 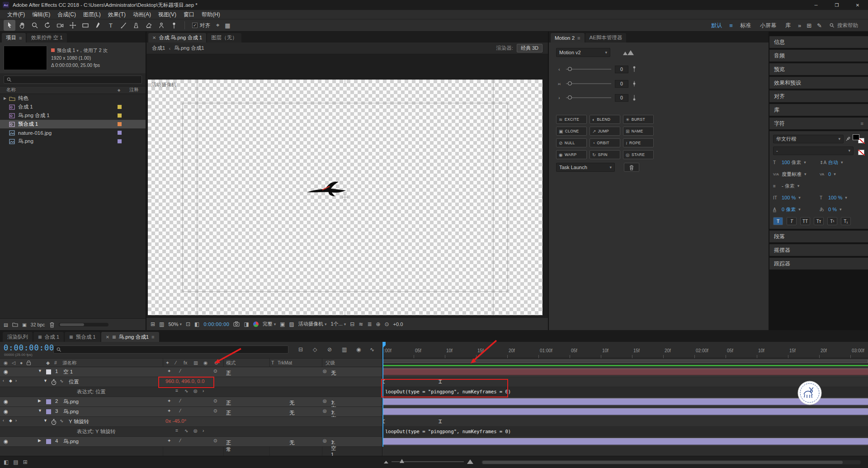 What do you see at coordinates (837, 5) in the screenshot?
I see `maximize-button: ❐` at bounding box center [837, 5].